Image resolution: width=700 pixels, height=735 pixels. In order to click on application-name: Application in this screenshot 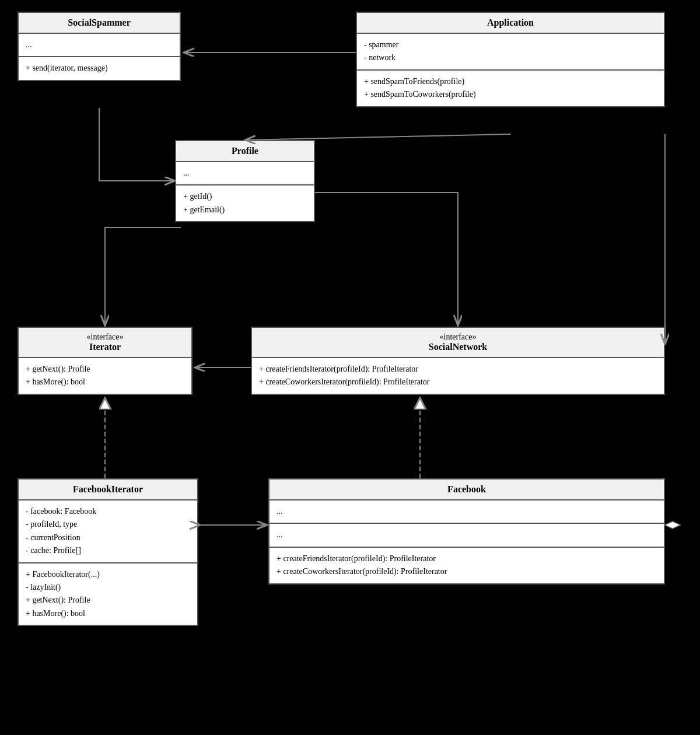, I will do `click(510, 22)`.